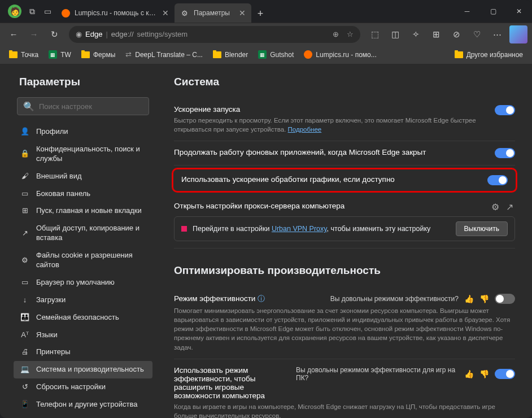 The image size is (532, 418). What do you see at coordinates (276, 54) in the screenshot?
I see `bookmark-gutshot: ▦Gutshot` at bounding box center [276, 54].